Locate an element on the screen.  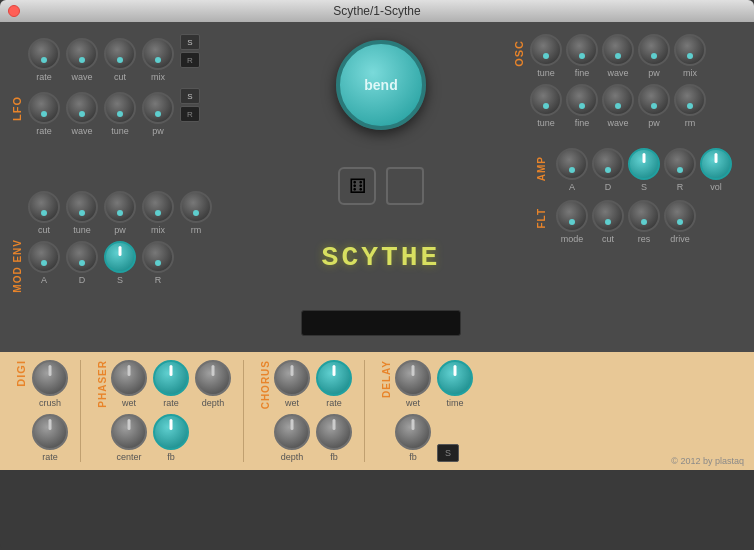
lfo-wave-1-label: wave is located at coordinates (82, 77).